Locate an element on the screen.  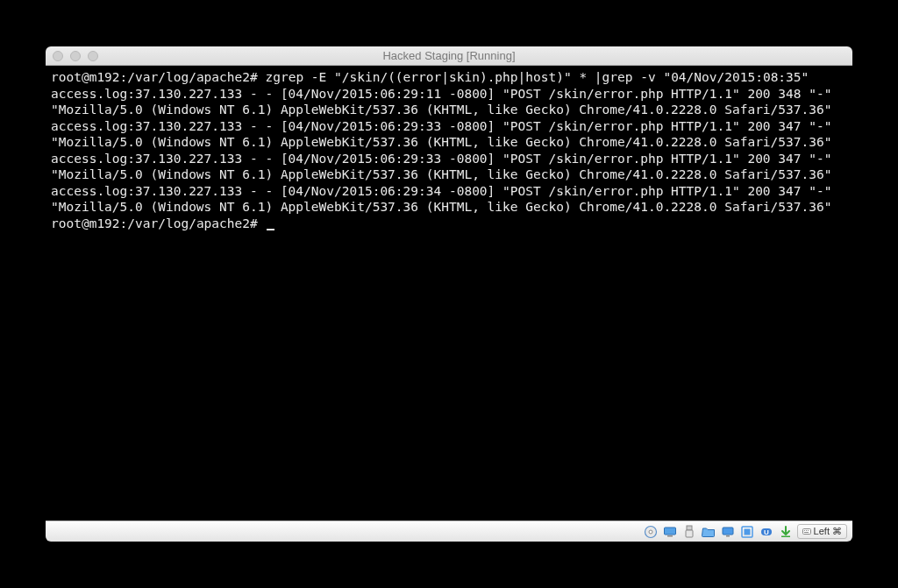
cursor is located at coordinates (270, 230).